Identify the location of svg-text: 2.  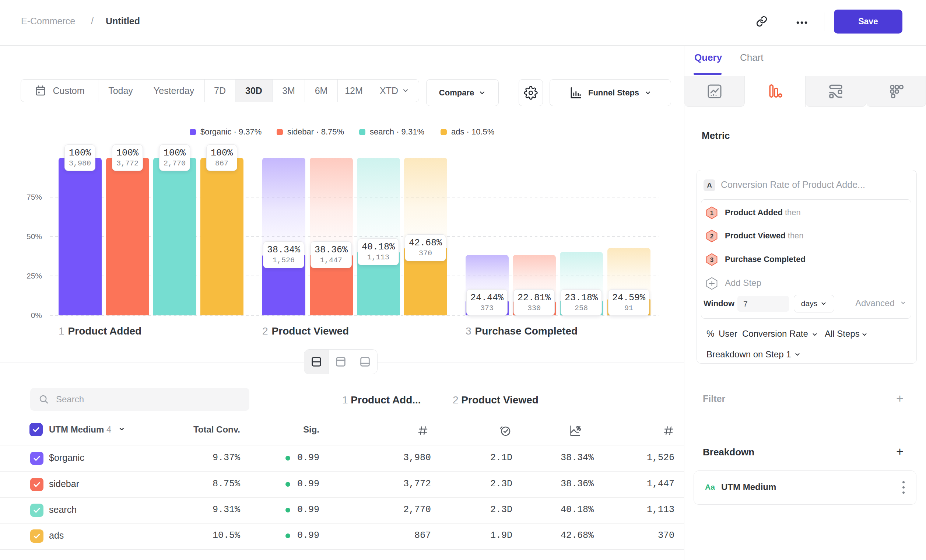
(712, 236).